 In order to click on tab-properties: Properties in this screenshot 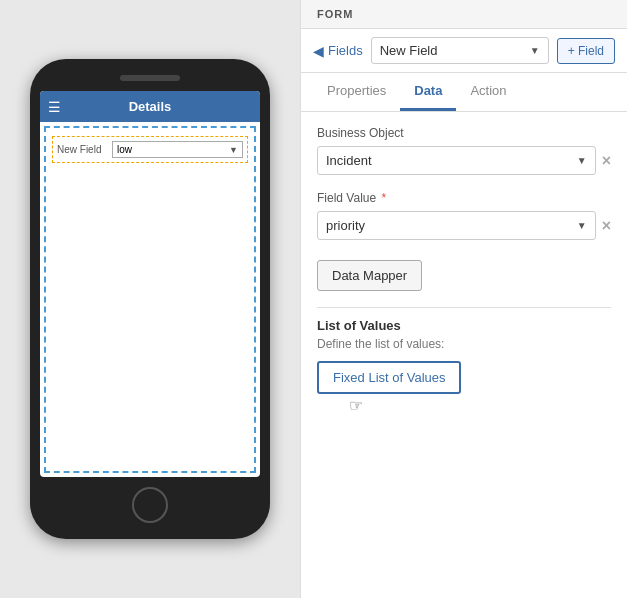, I will do `click(356, 92)`.